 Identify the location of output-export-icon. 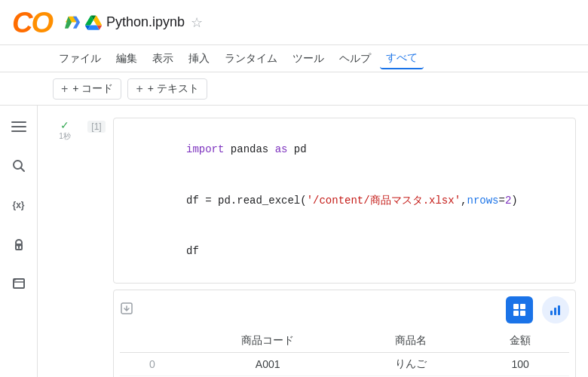
(127, 310).